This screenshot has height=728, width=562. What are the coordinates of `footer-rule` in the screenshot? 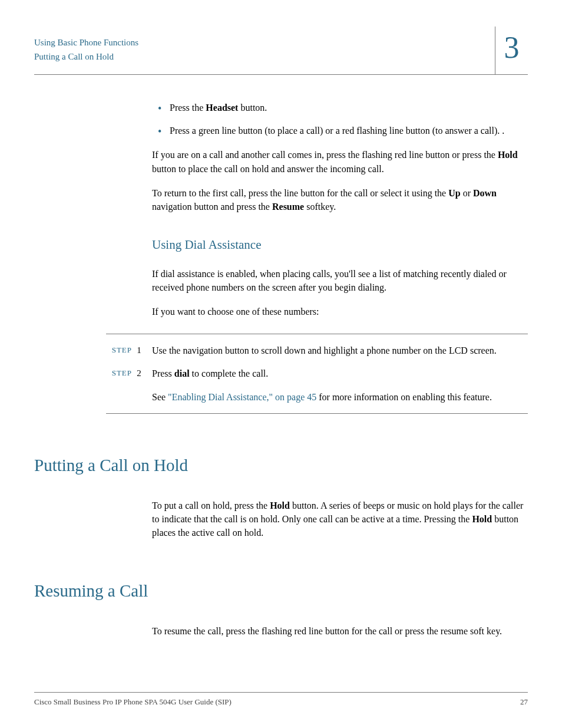 It's located at (281, 692).